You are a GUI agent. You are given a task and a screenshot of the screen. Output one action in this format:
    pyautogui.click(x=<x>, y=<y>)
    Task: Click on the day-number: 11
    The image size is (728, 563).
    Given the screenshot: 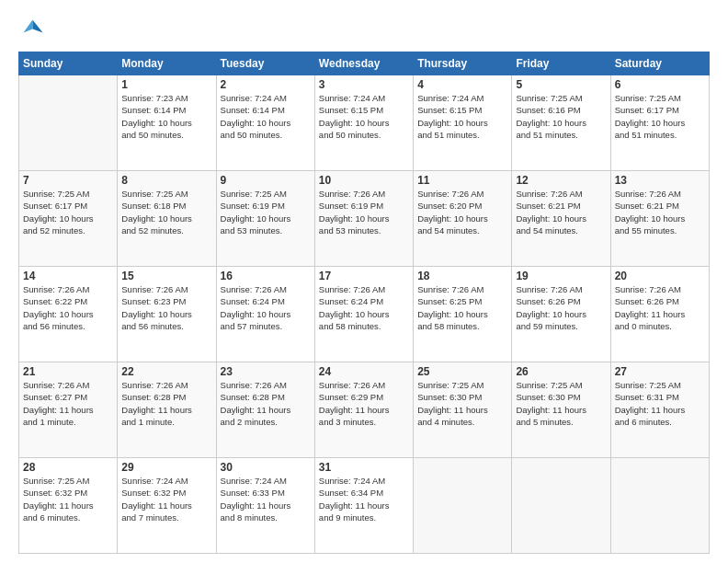 What is the action you would take?
    pyautogui.click(x=462, y=180)
    